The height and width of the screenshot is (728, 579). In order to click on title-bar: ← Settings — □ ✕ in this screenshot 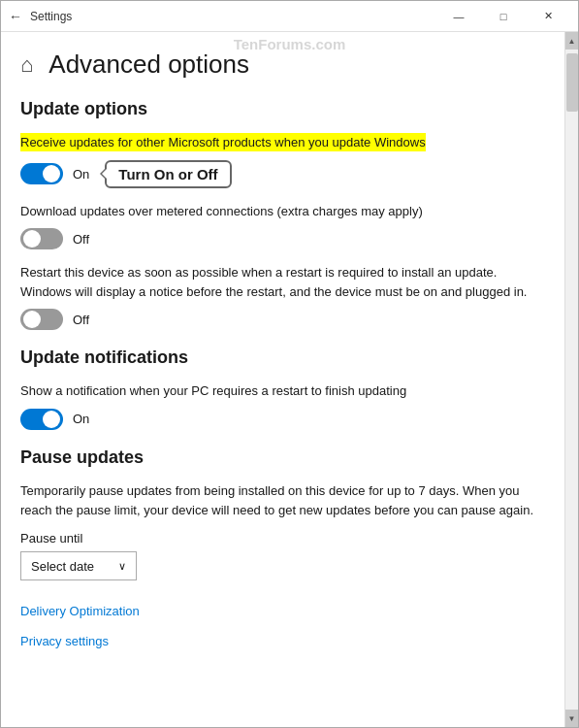, I will do `click(289, 17)`.